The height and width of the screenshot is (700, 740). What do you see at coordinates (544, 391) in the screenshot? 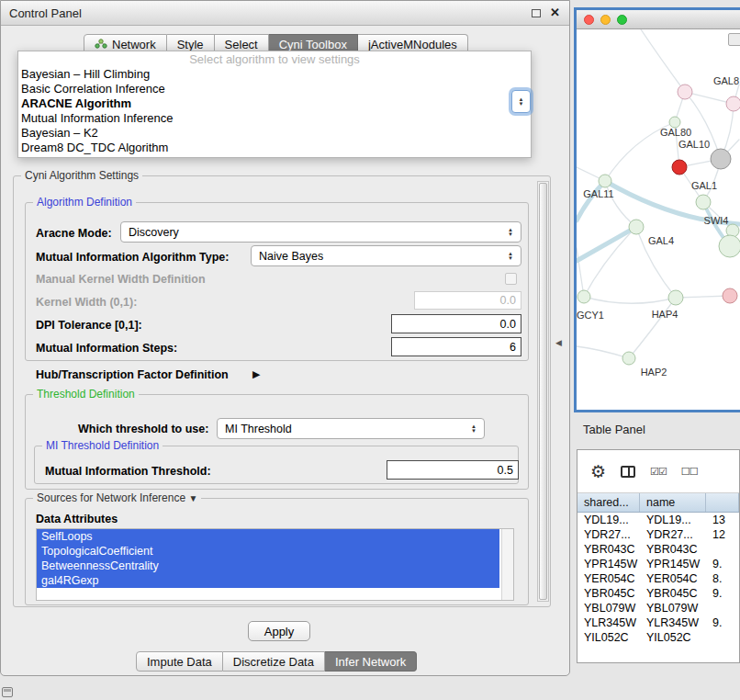
I see `scrollbar-thumb` at bounding box center [544, 391].